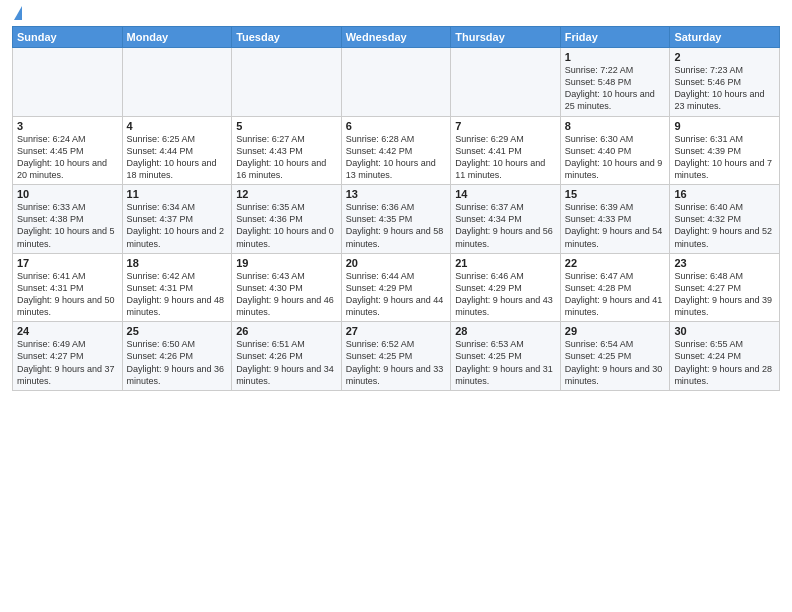  Describe the element at coordinates (68, 331) in the screenshot. I see `day-number: 24` at that location.